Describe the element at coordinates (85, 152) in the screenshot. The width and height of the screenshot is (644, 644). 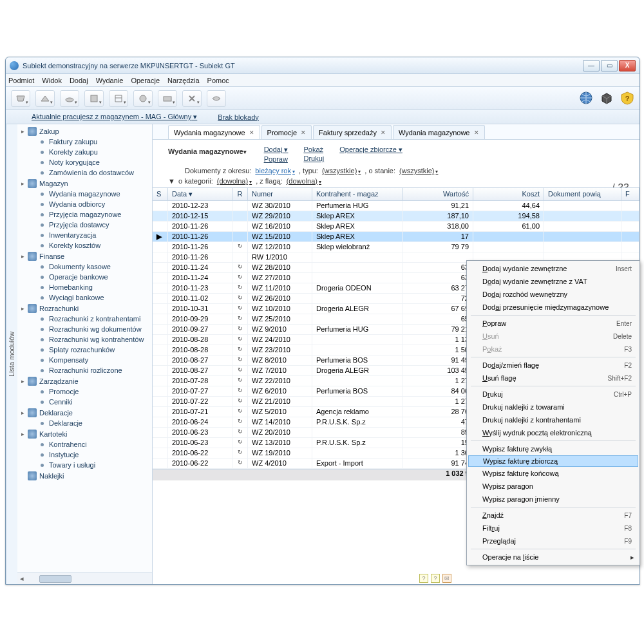
I see `tree-item: Korekty zakupu` at that location.